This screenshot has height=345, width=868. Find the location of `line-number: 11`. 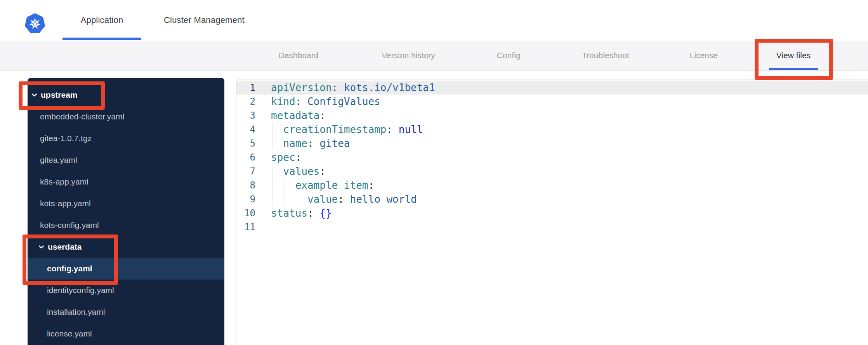

line-number: 11 is located at coordinates (250, 227).